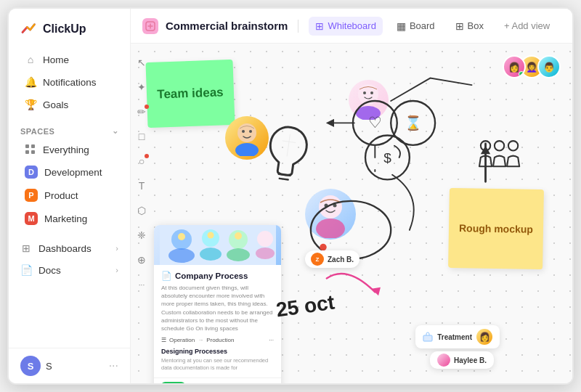 The height and width of the screenshot is (392, 581). I want to click on user-menu-dots: ···, so click(113, 366).